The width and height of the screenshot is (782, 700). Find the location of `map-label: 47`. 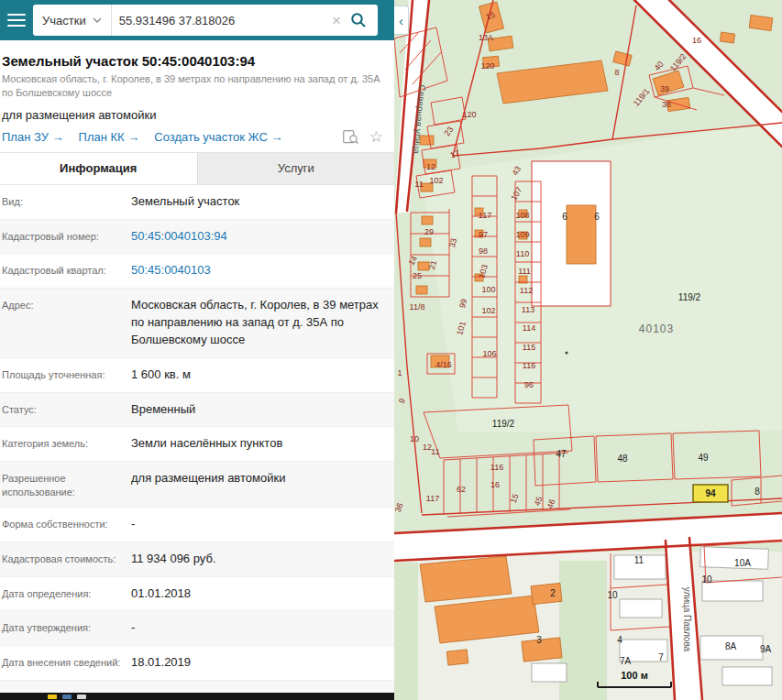

map-label: 47 is located at coordinates (561, 454).